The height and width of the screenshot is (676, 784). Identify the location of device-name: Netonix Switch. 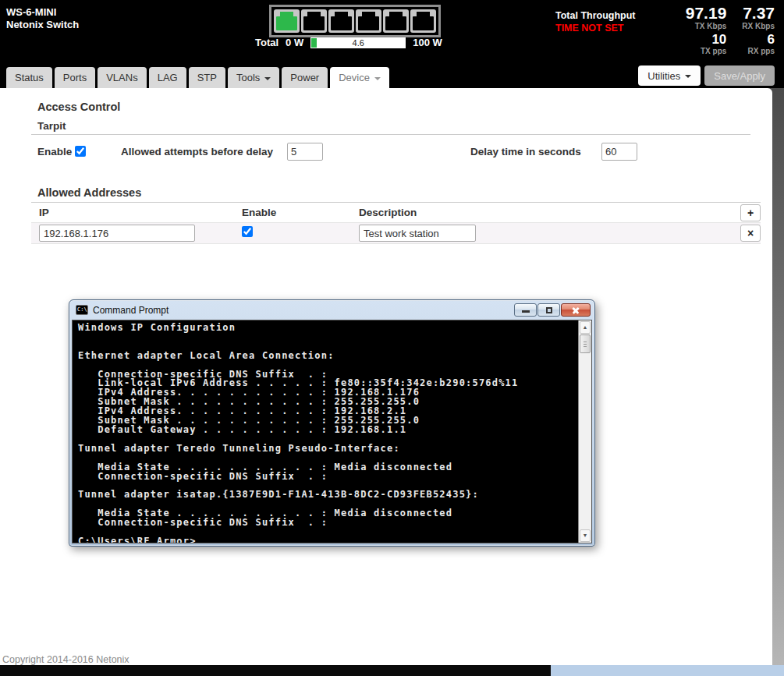
(42, 25).